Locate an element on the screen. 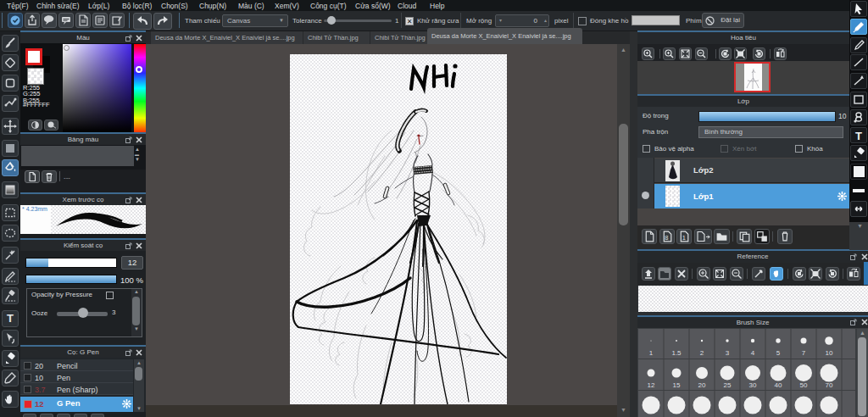  svg-text: 20 is located at coordinates (702, 385).